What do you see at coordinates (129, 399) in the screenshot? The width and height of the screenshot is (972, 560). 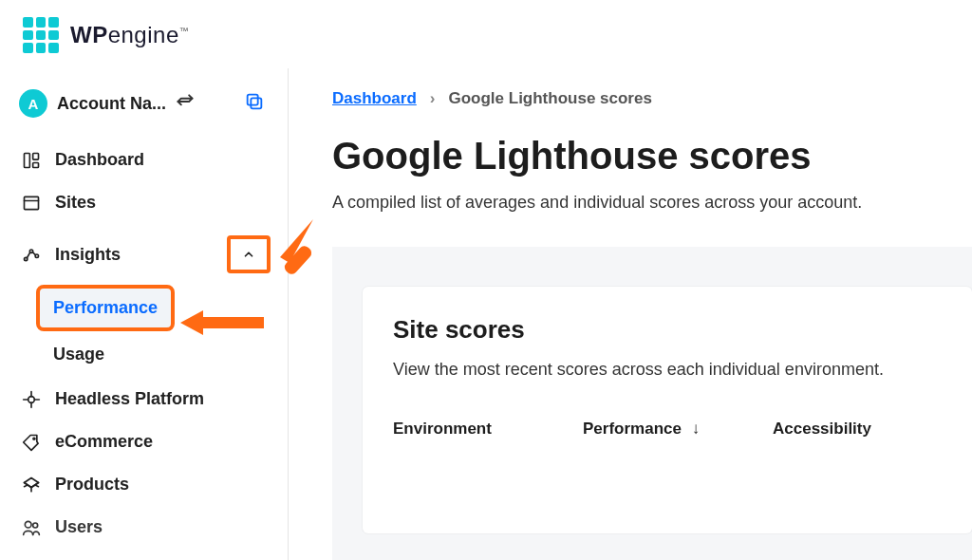 I see `sidebar-item-label: Headless Platform` at bounding box center [129, 399].